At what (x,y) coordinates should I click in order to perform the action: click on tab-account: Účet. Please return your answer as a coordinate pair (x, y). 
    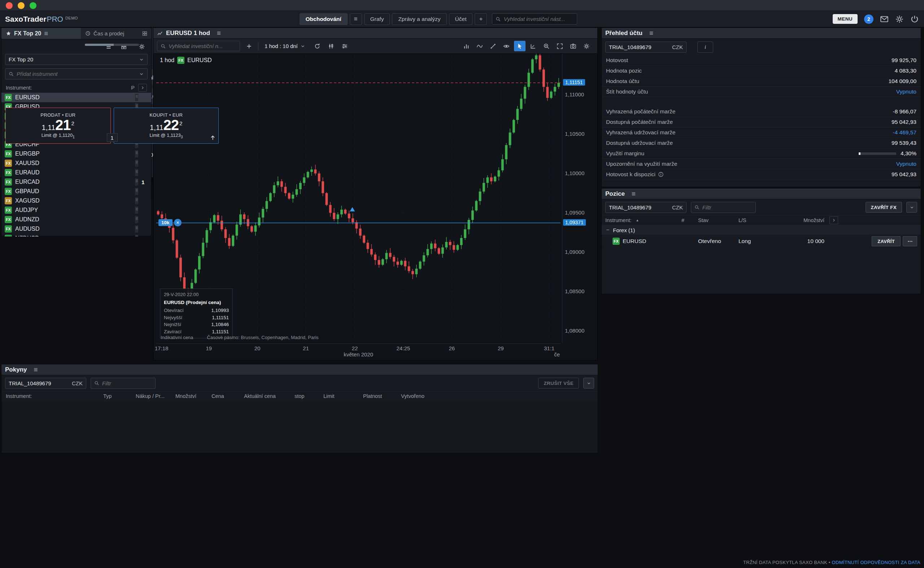
    Looking at the image, I should click on (461, 19).